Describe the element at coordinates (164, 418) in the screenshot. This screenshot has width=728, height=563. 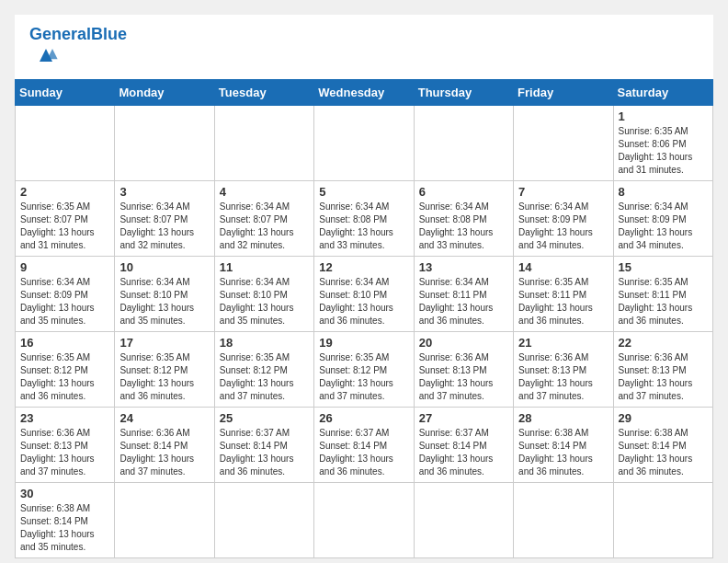
I see `day-number: 24` at that location.